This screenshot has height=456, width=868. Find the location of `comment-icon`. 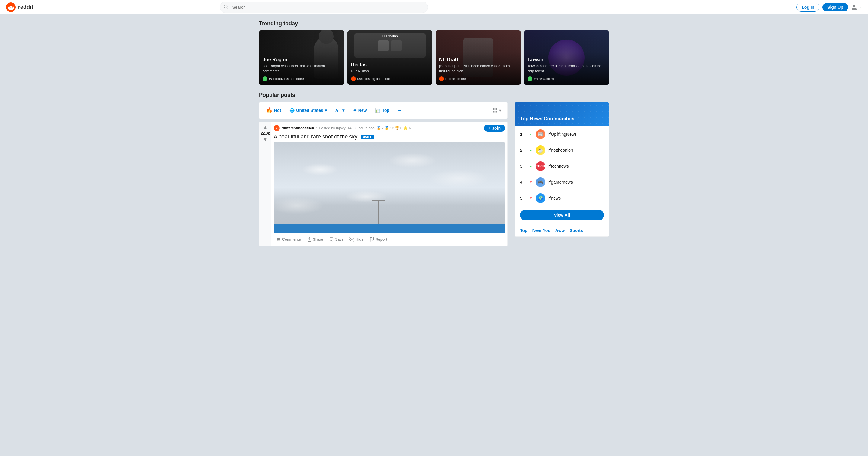

comment-icon is located at coordinates (279, 239).